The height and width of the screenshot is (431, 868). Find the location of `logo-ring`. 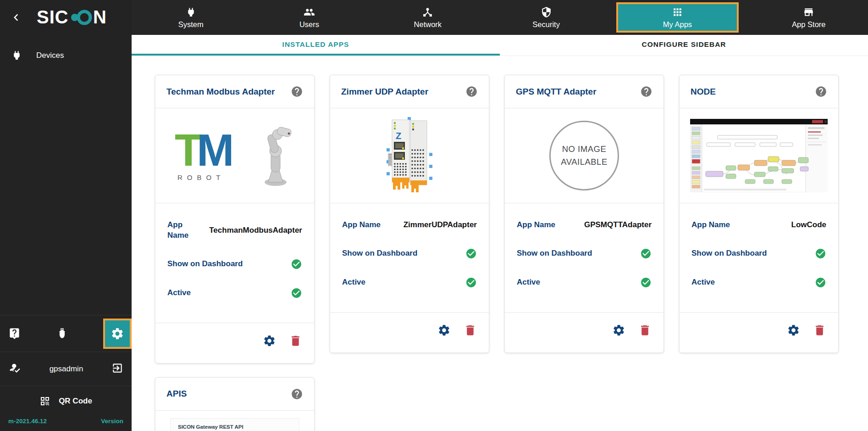

logo-ring is located at coordinates (84, 17).